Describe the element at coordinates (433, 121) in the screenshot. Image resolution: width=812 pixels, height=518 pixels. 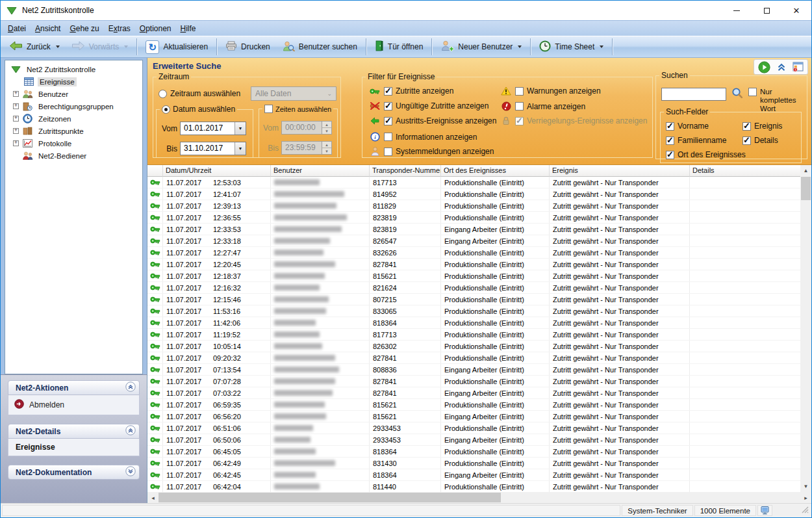
I see `filter-austritts-ereignisse: Austritts-Ereignisse anzeigen` at that location.